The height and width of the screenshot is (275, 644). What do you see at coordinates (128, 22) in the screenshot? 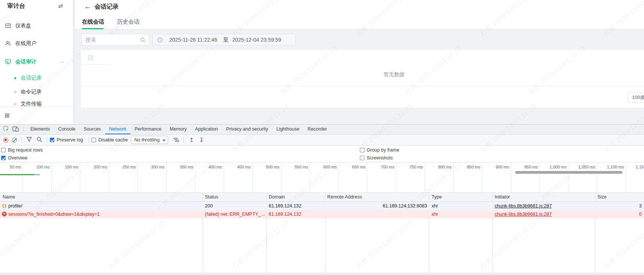
I see `tab-history-sessions: 历史会话` at bounding box center [128, 22].